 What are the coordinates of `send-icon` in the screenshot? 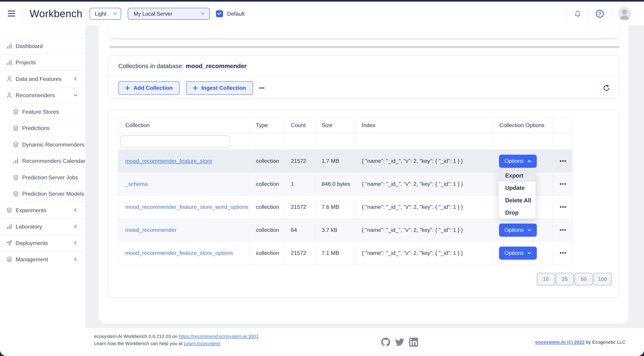 It's located at (10, 243).